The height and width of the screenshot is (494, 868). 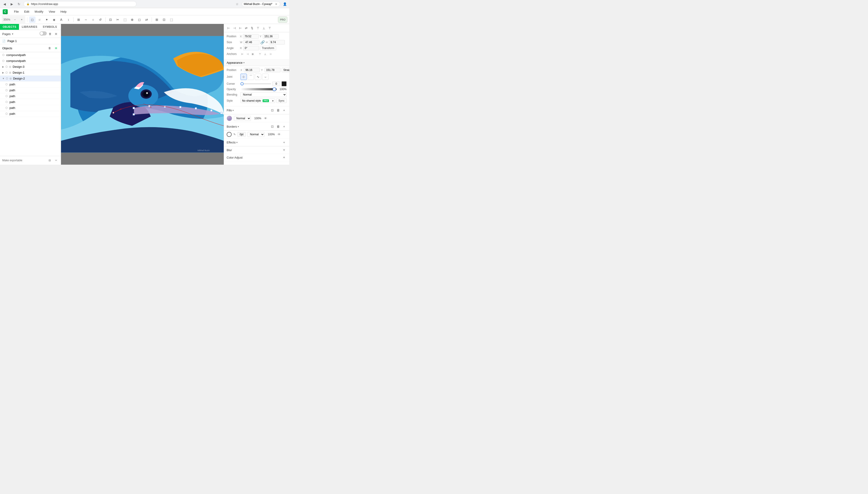 I want to click on distribute-tool: ↔, so click(x=86, y=20).